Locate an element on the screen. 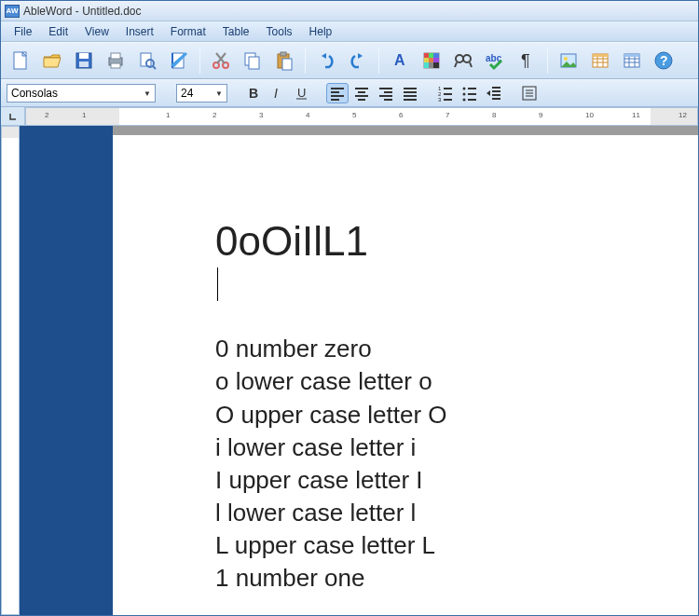 Image resolution: width=699 pixels, height=616 pixels. print-button is located at coordinates (116, 61).